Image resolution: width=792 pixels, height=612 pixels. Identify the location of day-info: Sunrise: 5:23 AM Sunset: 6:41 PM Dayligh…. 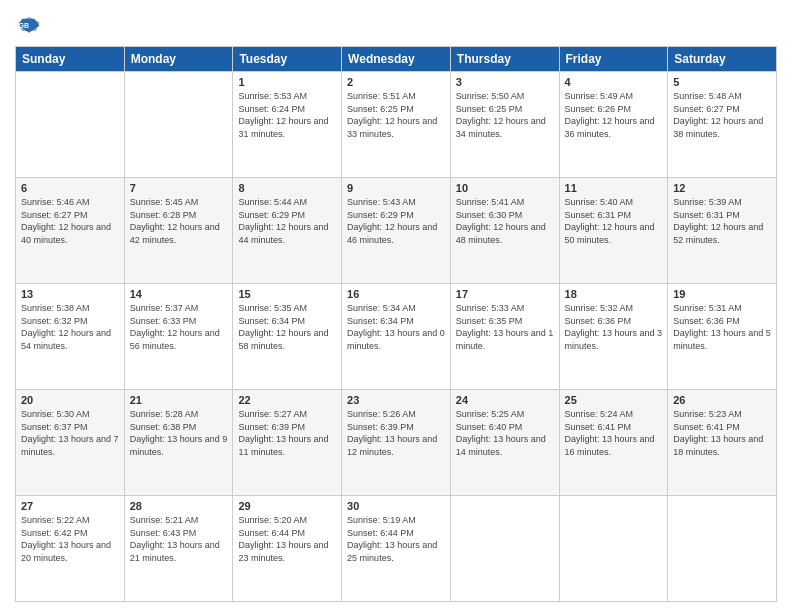
(722, 433).